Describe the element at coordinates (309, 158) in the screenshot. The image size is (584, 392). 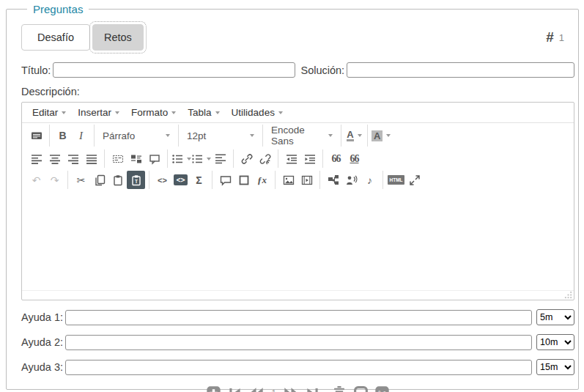
I see `indent-button` at that location.